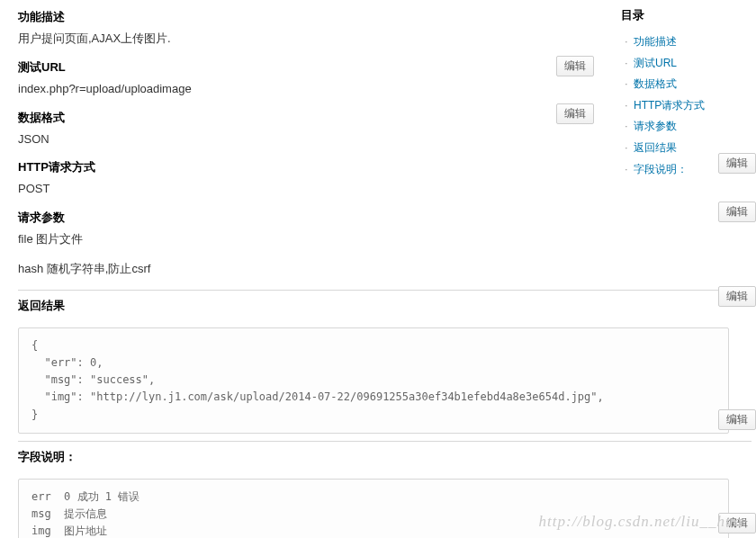 The image size is (756, 538). What do you see at coordinates (306, 239) in the screenshot?
I see `section-body-params-1: file 图片文件` at bounding box center [306, 239].